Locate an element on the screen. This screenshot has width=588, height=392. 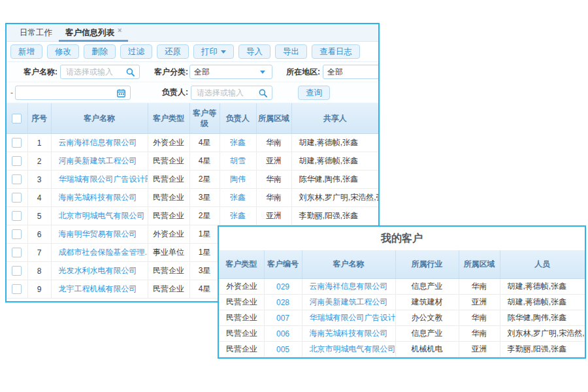
cell-no: 5 is located at coordinates (39, 216).